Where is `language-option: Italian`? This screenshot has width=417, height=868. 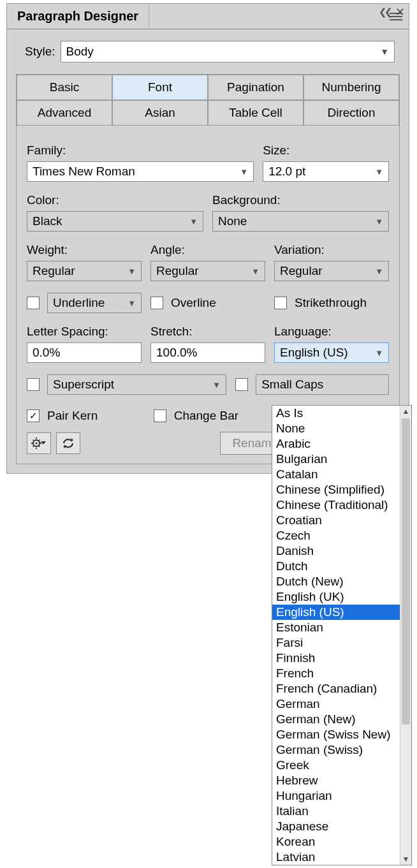
language-option: Italian is located at coordinates (342, 811).